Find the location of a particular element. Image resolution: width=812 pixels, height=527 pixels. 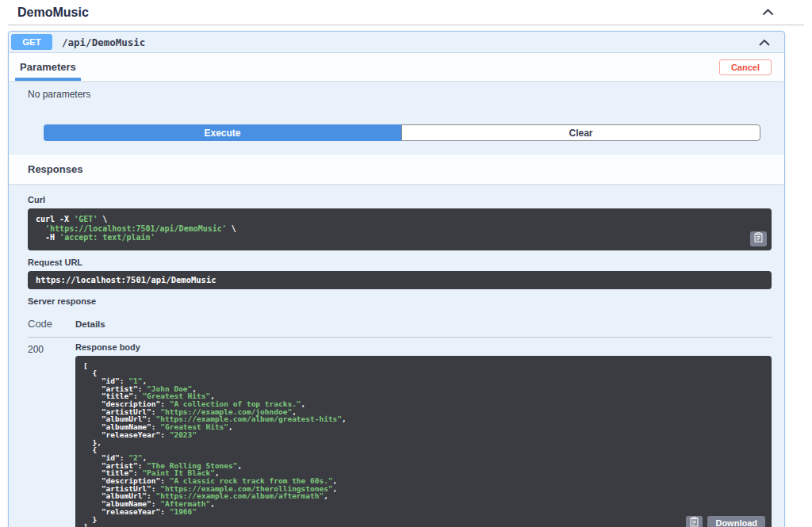

tag-collapse-button is located at coordinates (768, 13).